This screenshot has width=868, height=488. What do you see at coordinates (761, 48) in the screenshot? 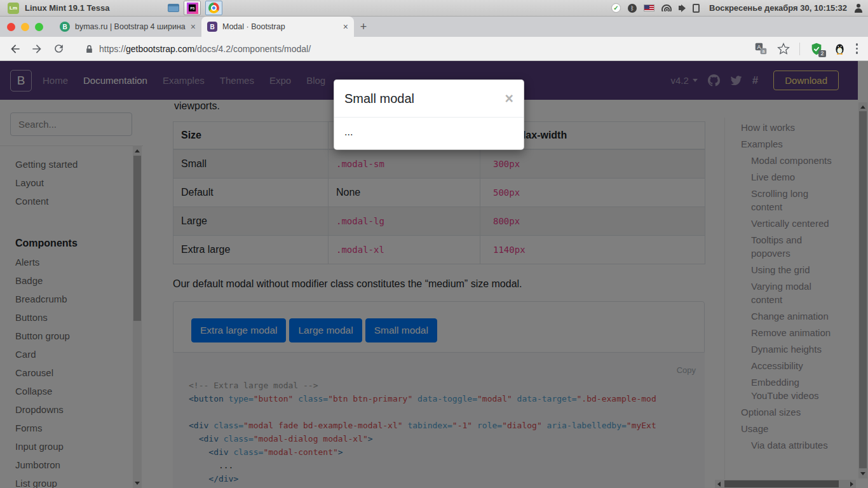
I see `translate-icon: Aa` at bounding box center [761, 48].